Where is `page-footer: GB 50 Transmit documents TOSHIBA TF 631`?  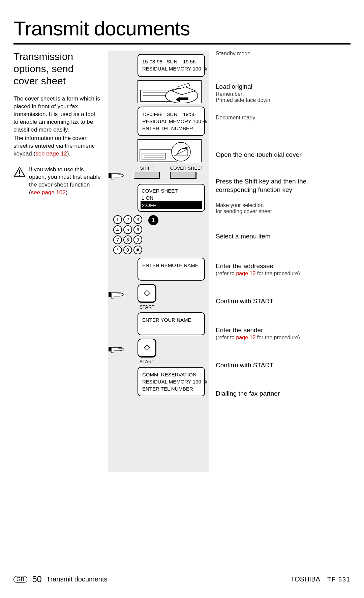
page-footer: GB 50 Transmit documents TOSHIBA TF 631 is located at coordinates (182, 579).